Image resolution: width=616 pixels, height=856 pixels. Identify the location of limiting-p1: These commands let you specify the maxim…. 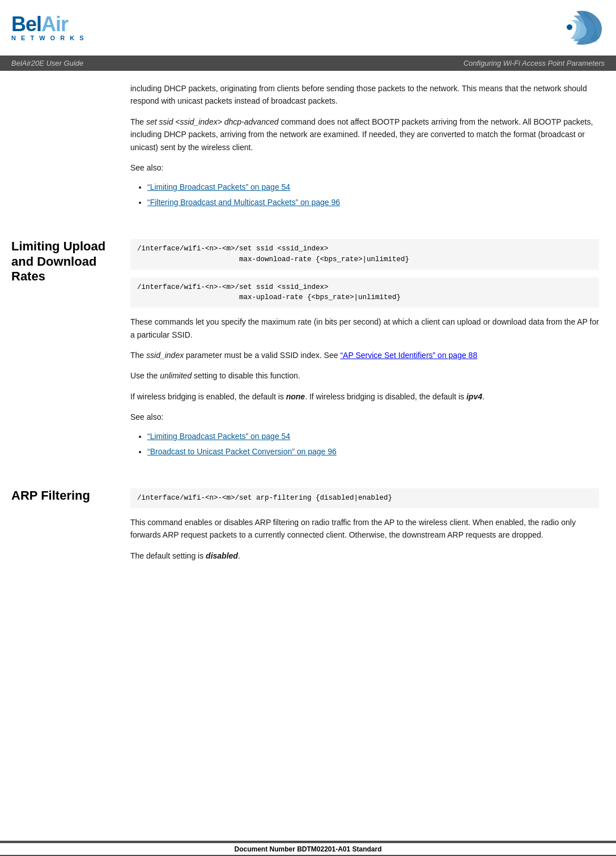
(365, 329).